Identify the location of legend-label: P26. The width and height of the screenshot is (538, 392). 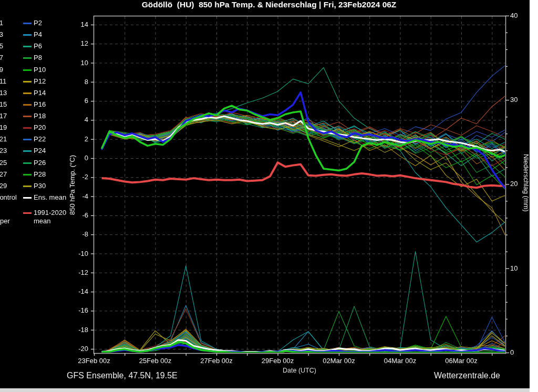
(40, 163).